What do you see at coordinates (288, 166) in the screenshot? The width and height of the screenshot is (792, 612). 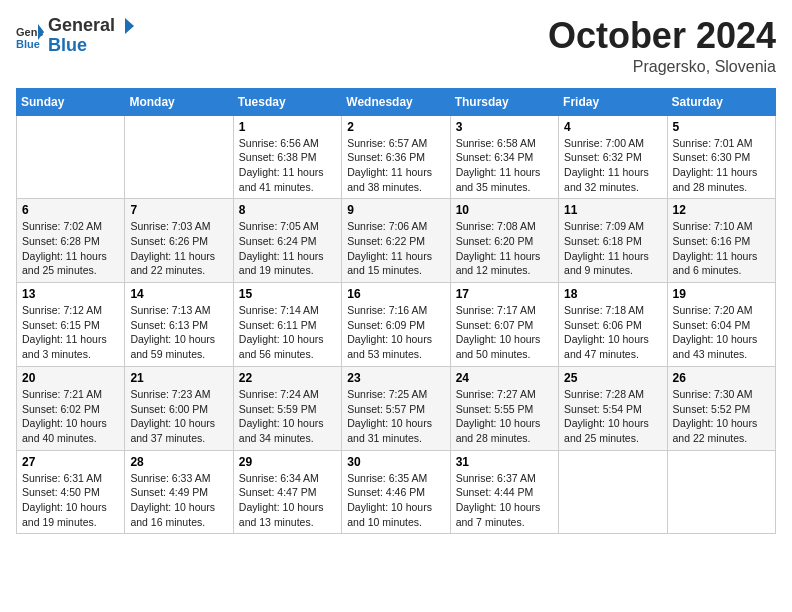 I see `day-info: Sunrise: 6:56 AM Sunset: 6:38 PM Dayligh…` at bounding box center [288, 166].